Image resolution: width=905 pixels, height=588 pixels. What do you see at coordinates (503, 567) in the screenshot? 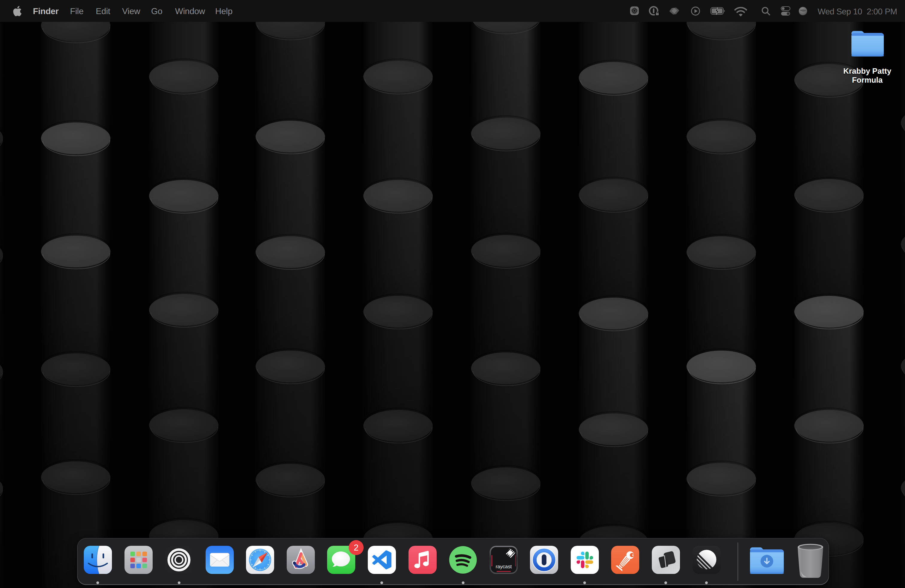
I see `svg-text: raycast` at bounding box center [503, 567].